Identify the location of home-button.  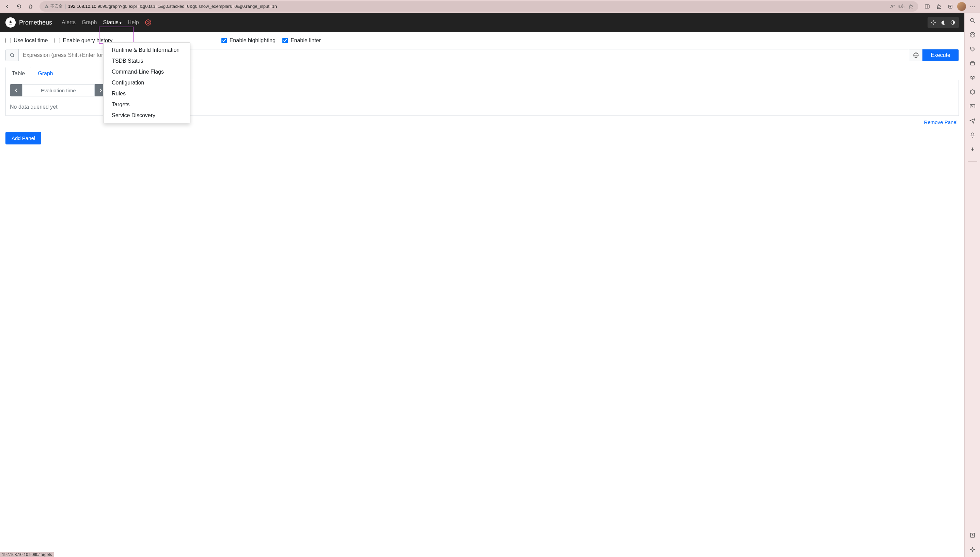
(31, 6).